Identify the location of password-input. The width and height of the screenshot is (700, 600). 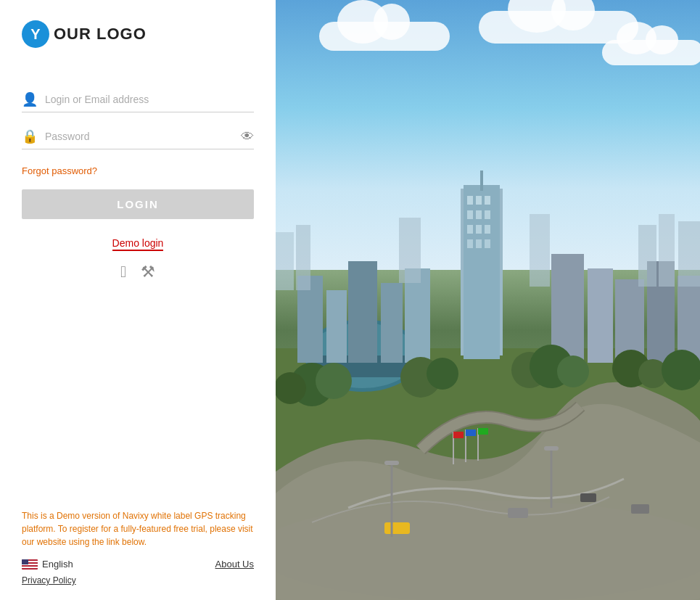
(143, 136).